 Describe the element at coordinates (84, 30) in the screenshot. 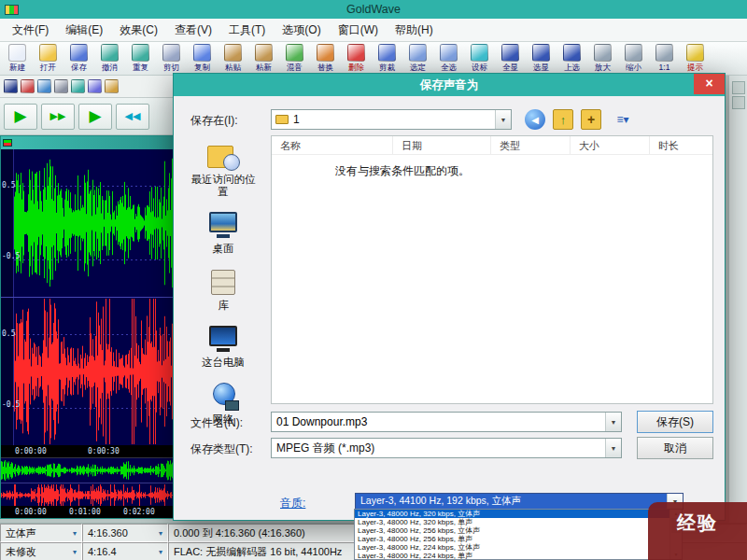

I see `menu-item-2: 编辑(E)` at that location.